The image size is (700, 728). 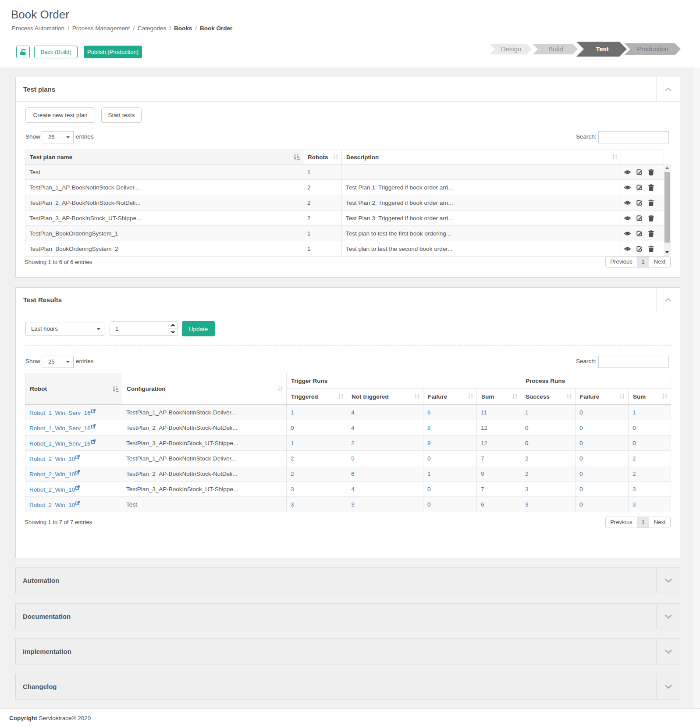 I want to click on svg-text: Production, so click(x=653, y=49).